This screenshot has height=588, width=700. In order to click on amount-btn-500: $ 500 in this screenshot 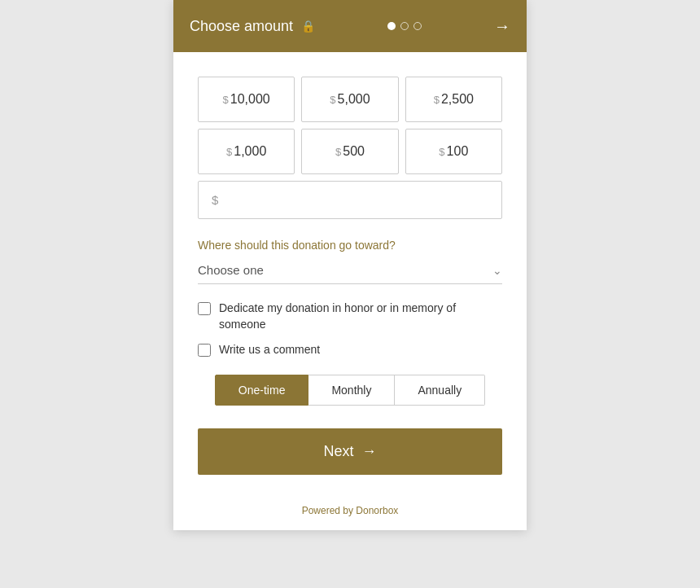, I will do `click(350, 151)`.